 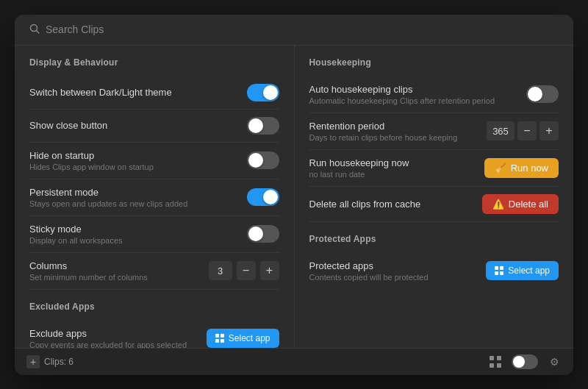 What do you see at coordinates (220, 338) in the screenshot?
I see `grid-small-icon` at bounding box center [220, 338].